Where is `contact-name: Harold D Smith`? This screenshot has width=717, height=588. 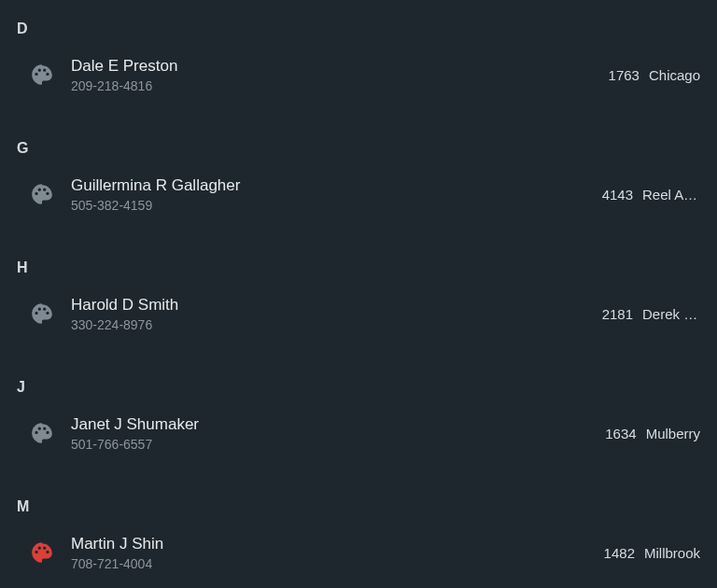
contact-name: Harold D Smith is located at coordinates (336, 305).